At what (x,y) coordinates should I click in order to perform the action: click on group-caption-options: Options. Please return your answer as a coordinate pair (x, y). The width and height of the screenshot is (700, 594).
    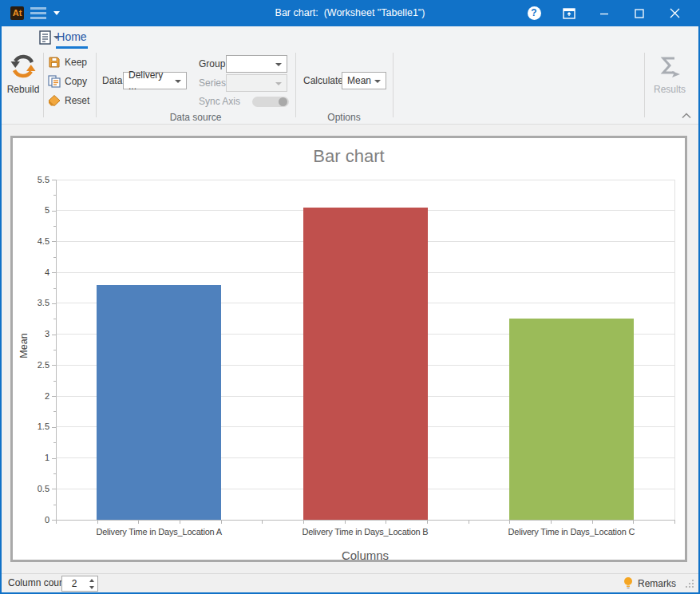
    Looking at the image, I should click on (344, 117).